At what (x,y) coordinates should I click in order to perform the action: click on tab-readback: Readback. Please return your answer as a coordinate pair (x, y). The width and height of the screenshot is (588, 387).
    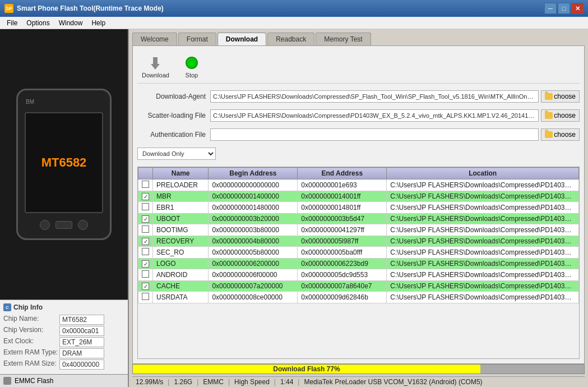
    Looking at the image, I should click on (291, 39).